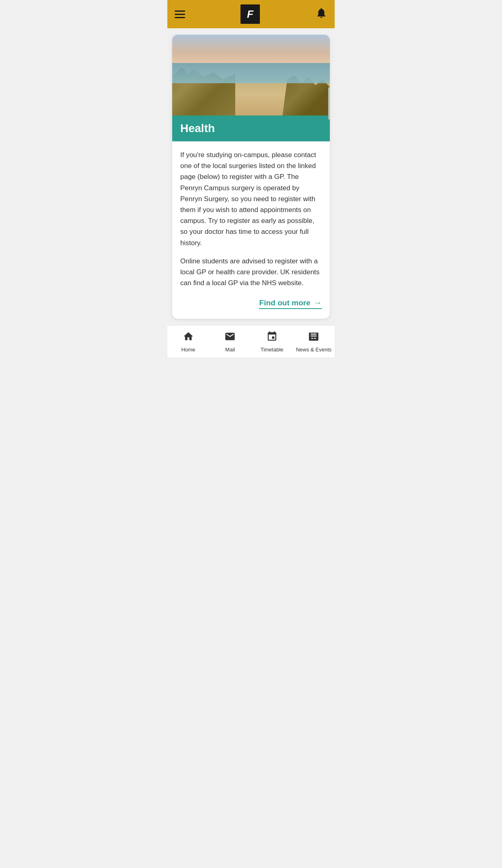 The height and width of the screenshot is (868, 502). I want to click on main-content: Health If you're studying on-campus, ple…, so click(251, 177).